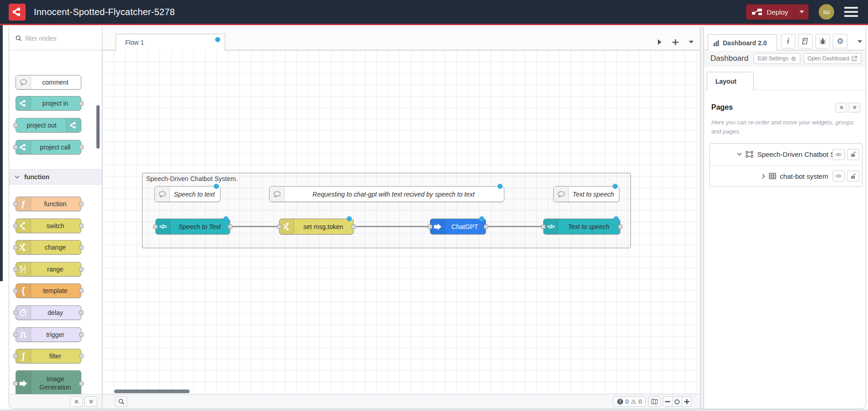 The width and height of the screenshot is (868, 411). Describe the element at coordinates (757, 12) in the screenshot. I see `deploy-icon` at that location.